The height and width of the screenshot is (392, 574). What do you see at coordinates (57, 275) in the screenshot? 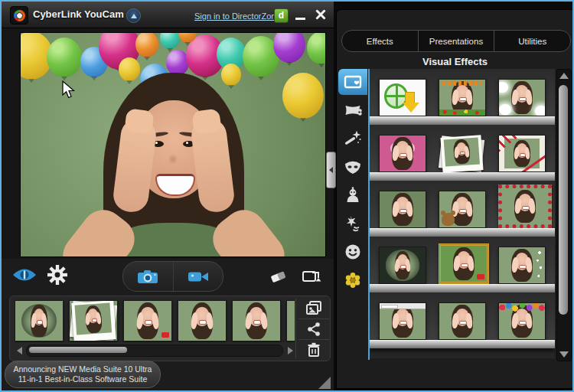
I see `gear-icon` at bounding box center [57, 275].